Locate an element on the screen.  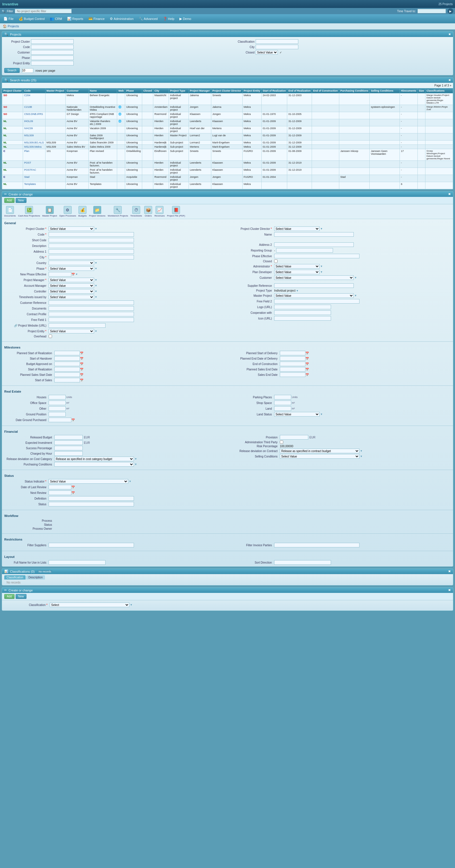
administrator-select: Select Value is located at coordinates (297, 266).